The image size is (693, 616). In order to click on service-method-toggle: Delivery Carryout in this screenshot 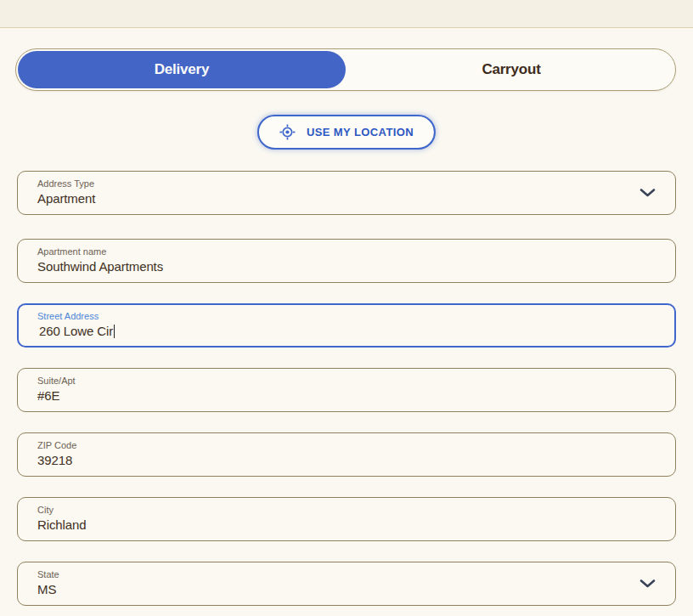, I will do `click(346, 70)`.